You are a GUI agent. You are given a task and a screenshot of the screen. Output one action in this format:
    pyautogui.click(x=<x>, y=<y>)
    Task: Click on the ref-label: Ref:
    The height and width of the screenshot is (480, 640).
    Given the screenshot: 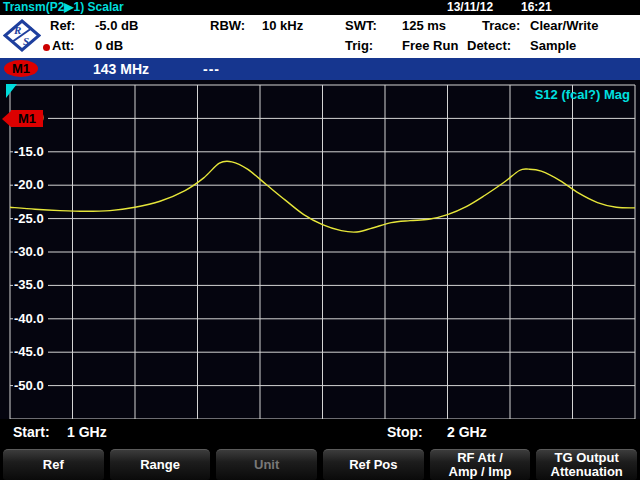 What is the action you would take?
    pyautogui.click(x=62, y=26)
    